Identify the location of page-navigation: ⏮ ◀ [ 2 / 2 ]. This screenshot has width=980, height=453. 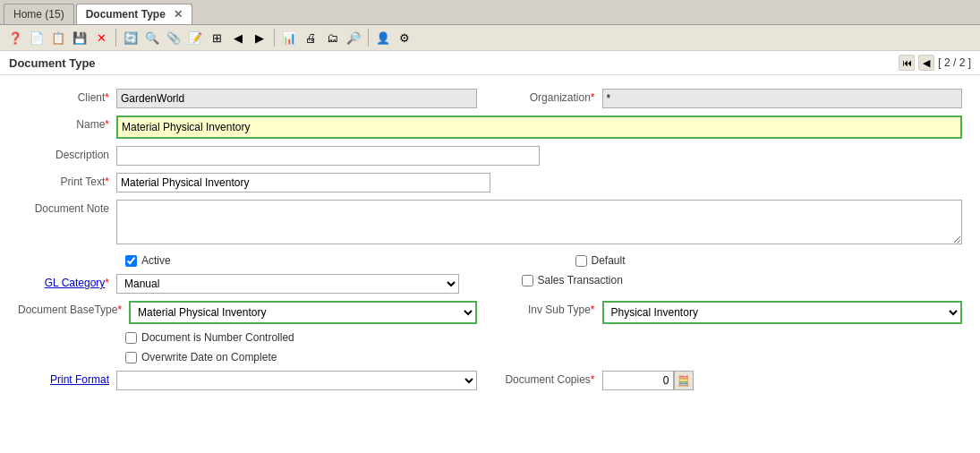
(934, 63).